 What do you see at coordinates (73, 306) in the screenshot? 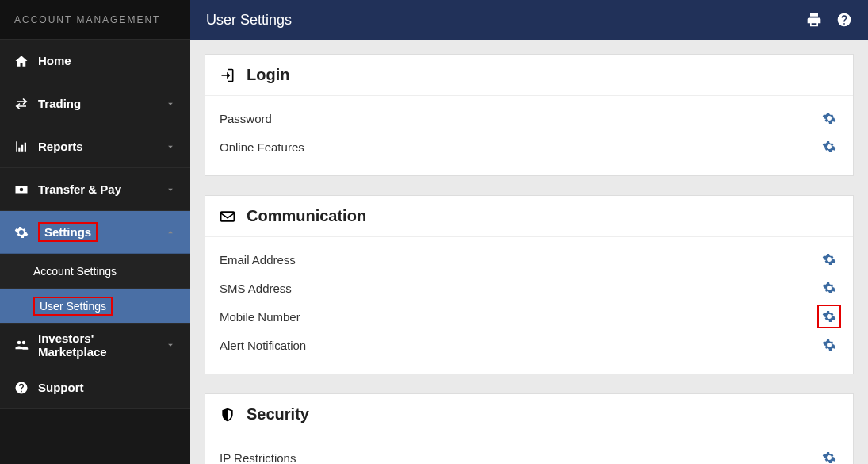
I see `sidebar-subitem-label: User Settings` at bounding box center [73, 306].